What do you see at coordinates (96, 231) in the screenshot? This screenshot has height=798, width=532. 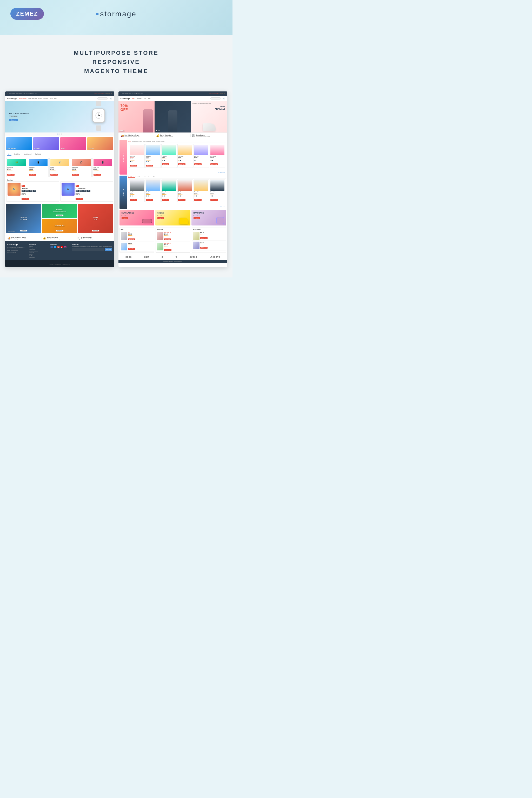 I see `banner-gear-btn: Shop now` at bounding box center [96, 231].